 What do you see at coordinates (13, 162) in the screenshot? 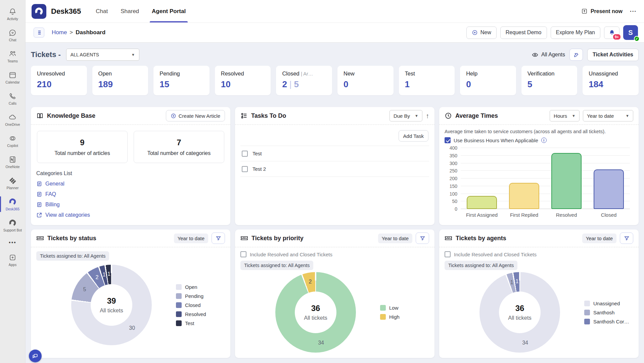
I see `sidebar-item-onenote: OneNote` at bounding box center [13, 162].